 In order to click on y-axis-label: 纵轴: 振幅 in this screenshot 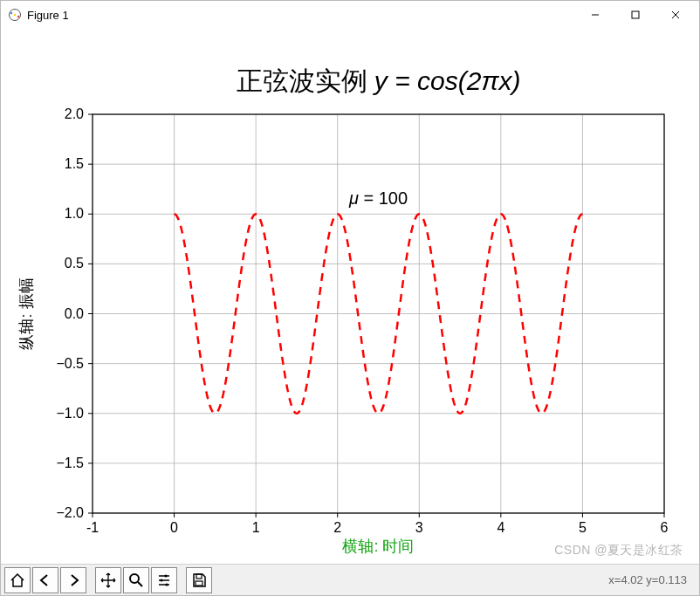, I will do `click(26, 313)`.